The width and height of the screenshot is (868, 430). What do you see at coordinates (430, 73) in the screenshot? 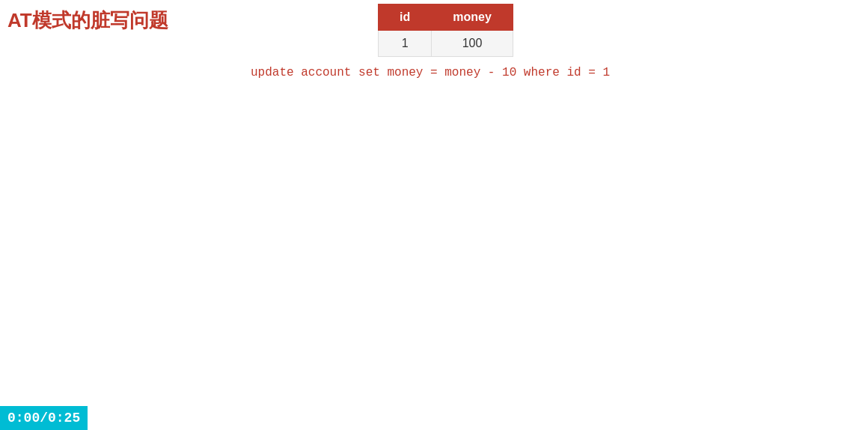
I see `sql-statement: update account set money = money - 10 wh…` at bounding box center [430, 73].